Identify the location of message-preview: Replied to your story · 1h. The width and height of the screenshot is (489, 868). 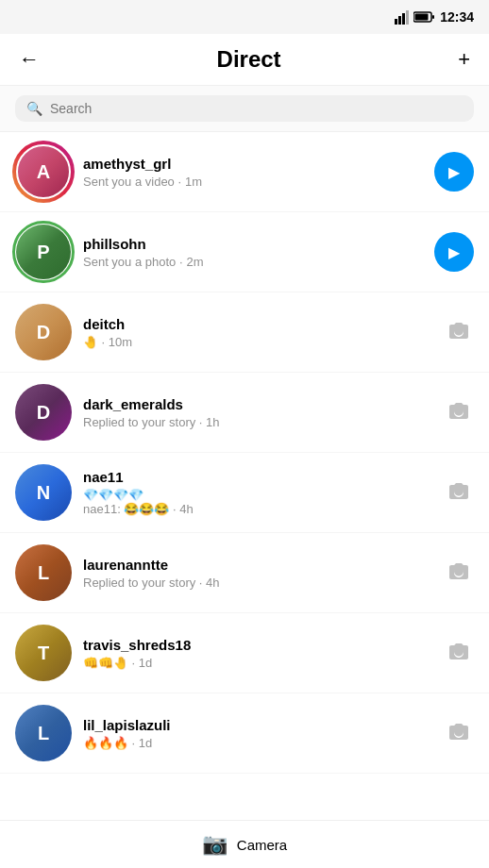
(258, 423).